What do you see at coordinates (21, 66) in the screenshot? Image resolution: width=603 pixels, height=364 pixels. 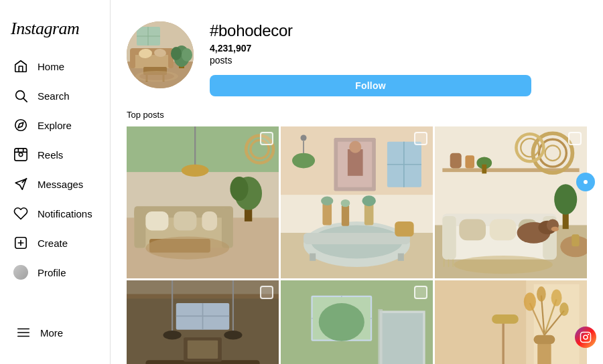 I see `home-icon` at bounding box center [21, 66].